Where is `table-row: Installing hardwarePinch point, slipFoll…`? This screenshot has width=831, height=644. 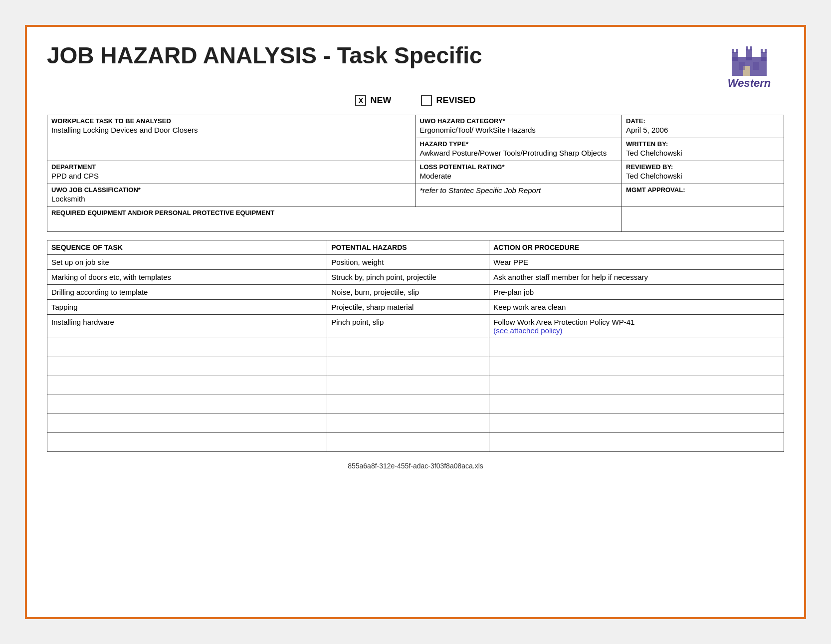 table-row: Installing hardwarePinch point, slipFoll… is located at coordinates (416, 326).